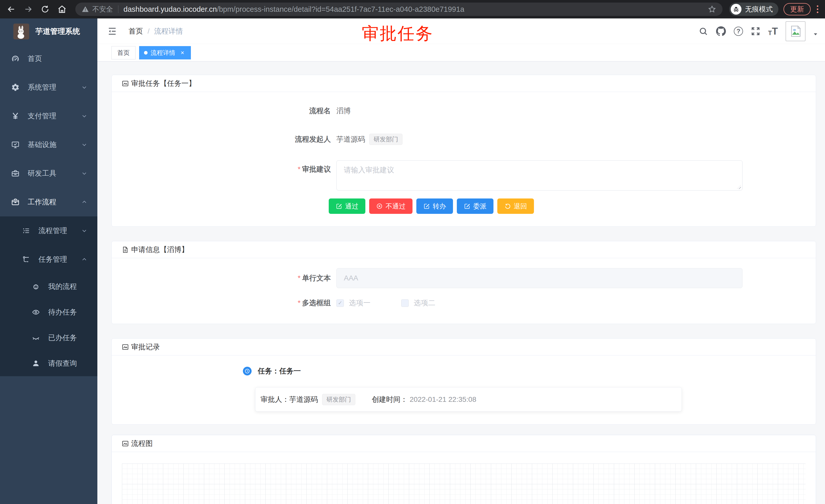 The image size is (825, 504). I want to click on search-icon, so click(703, 31).